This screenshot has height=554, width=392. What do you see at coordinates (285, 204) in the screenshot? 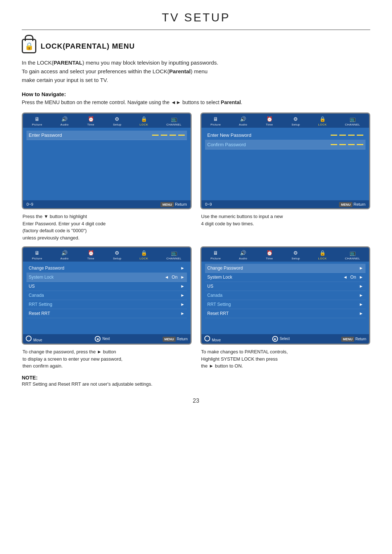
I see `screen2-bottom: 0~9 MENU Return` at bounding box center [285, 204].